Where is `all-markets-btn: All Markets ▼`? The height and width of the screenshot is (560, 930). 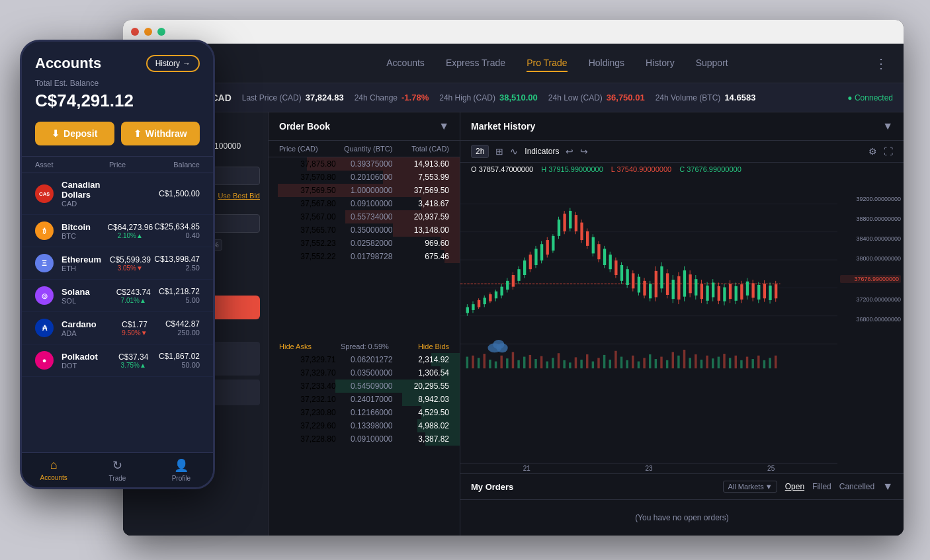 all-markets-btn: All Markets ▼ is located at coordinates (750, 487).